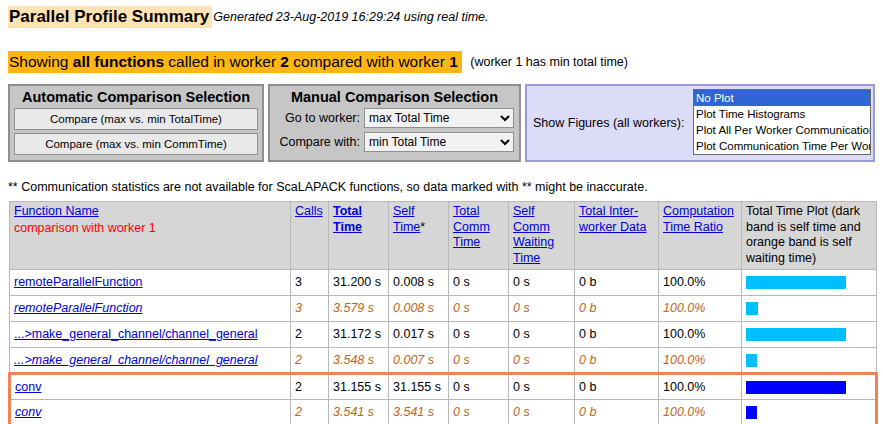 The image size is (883, 424). I want to click on self-time-value: 0.007 s, so click(419, 360).